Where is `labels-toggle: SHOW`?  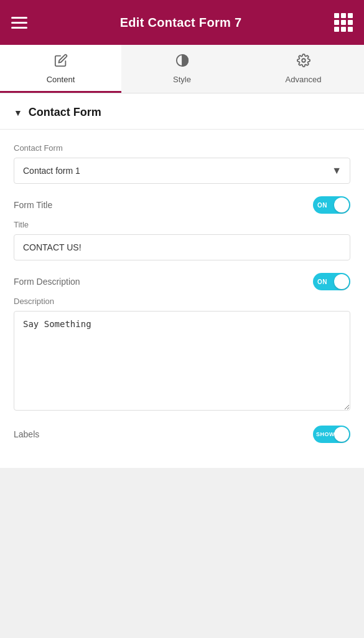
labels-toggle: SHOW is located at coordinates (332, 434).